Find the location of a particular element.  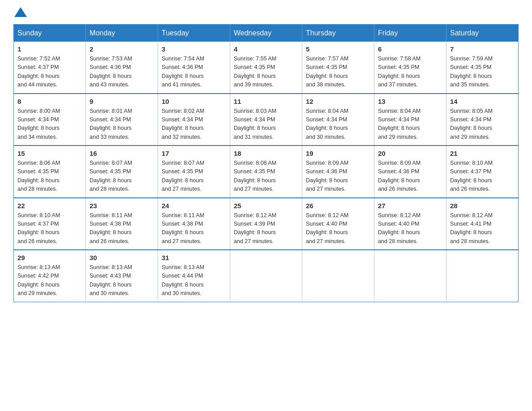

calendar-day-cell: 24Sunrise: 8:11 AMSunset: 4:38 PMDayligh… is located at coordinates (194, 224).